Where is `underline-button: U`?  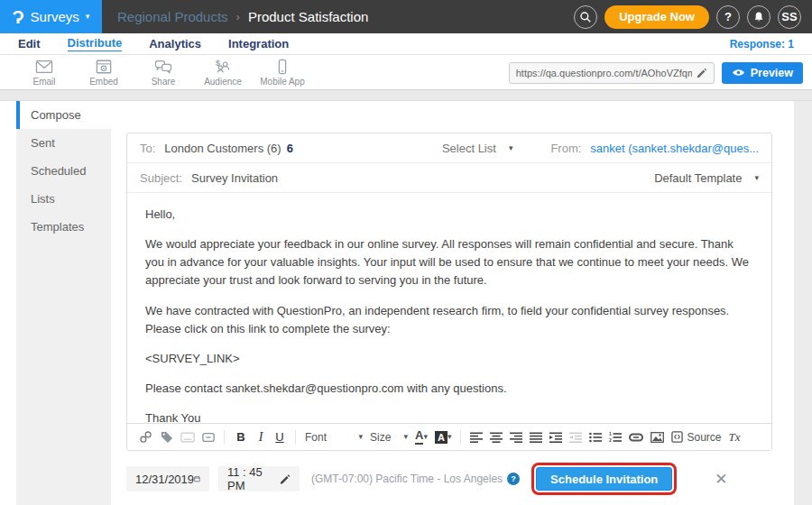 underline-button: U is located at coordinates (280, 436).